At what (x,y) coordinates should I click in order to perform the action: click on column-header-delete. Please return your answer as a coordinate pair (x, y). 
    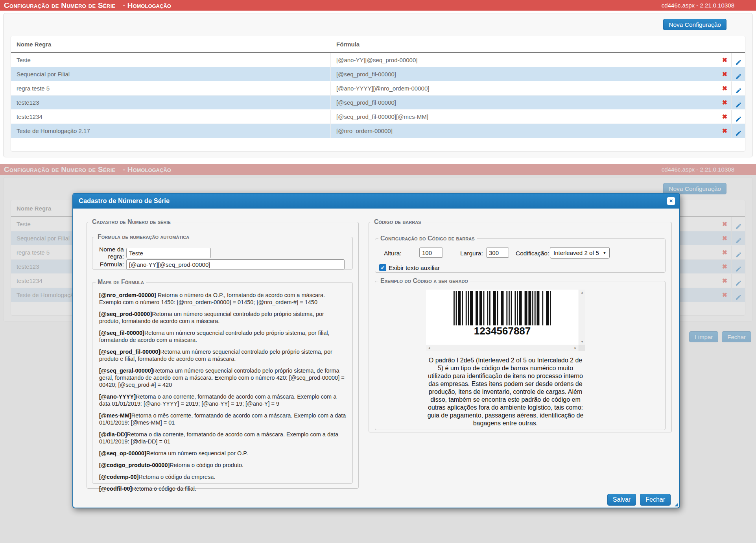
    Looking at the image, I should click on (725, 44).